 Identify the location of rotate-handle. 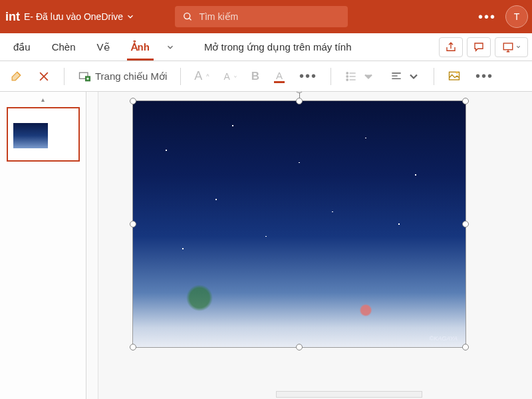
(299, 92).